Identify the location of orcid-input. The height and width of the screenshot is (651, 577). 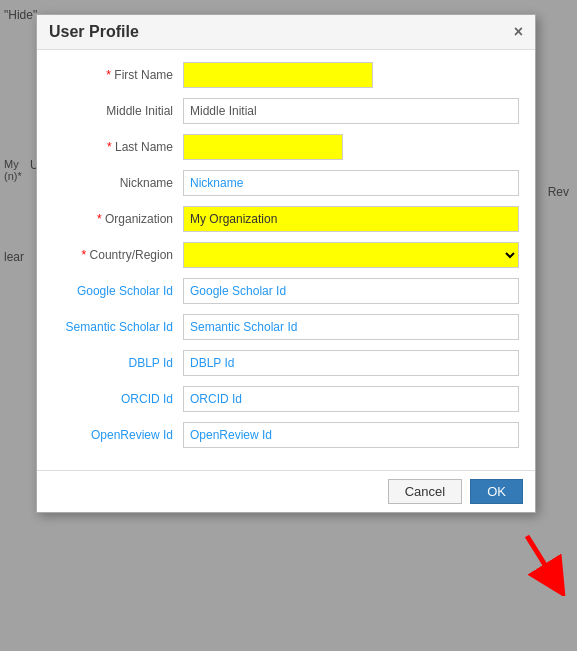
(351, 399).